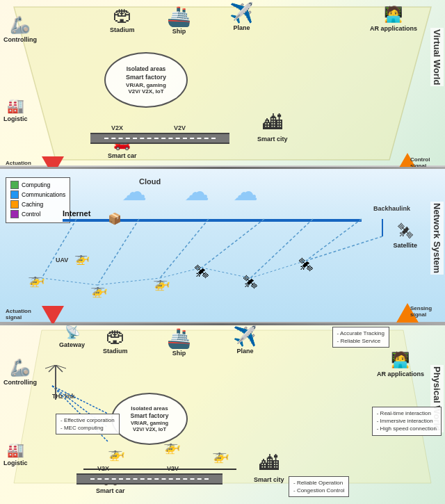  What do you see at coordinates (172, 446) in the screenshot?
I see `p-drone-2: 🚁` at bounding box center [172, 446].